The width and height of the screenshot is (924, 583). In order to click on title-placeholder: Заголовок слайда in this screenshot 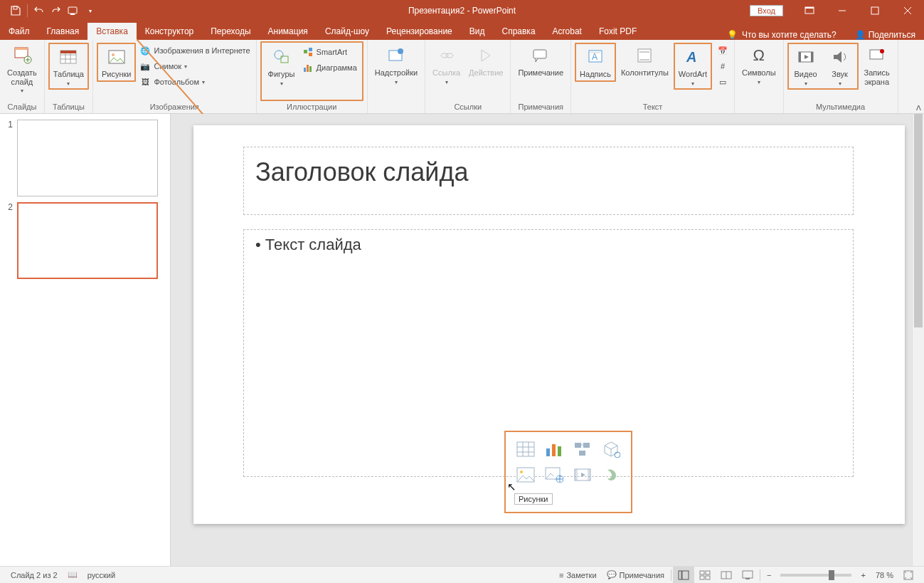, I will do `click(548, 181)`.